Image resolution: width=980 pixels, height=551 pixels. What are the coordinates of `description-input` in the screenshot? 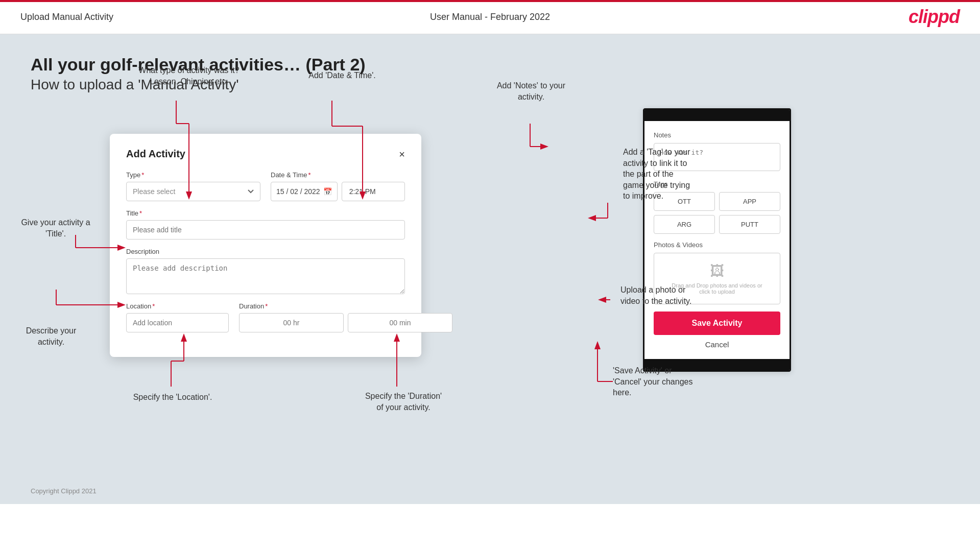 It's located at (266, 276).